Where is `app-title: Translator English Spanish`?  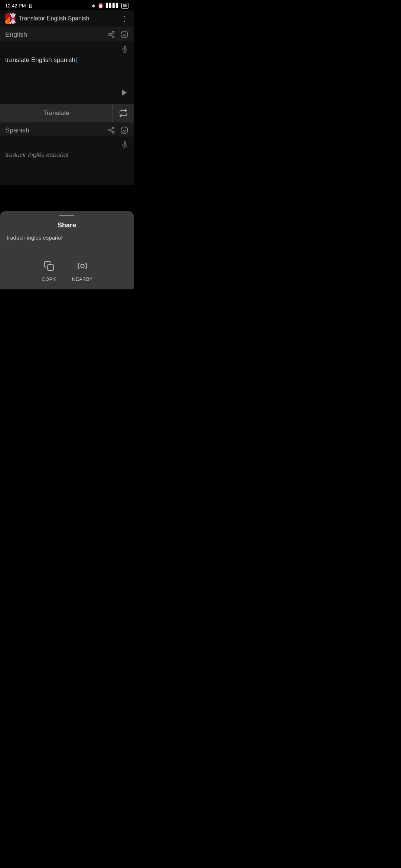 app-title: Translator English Spanish is located at coordinates (54, 19).